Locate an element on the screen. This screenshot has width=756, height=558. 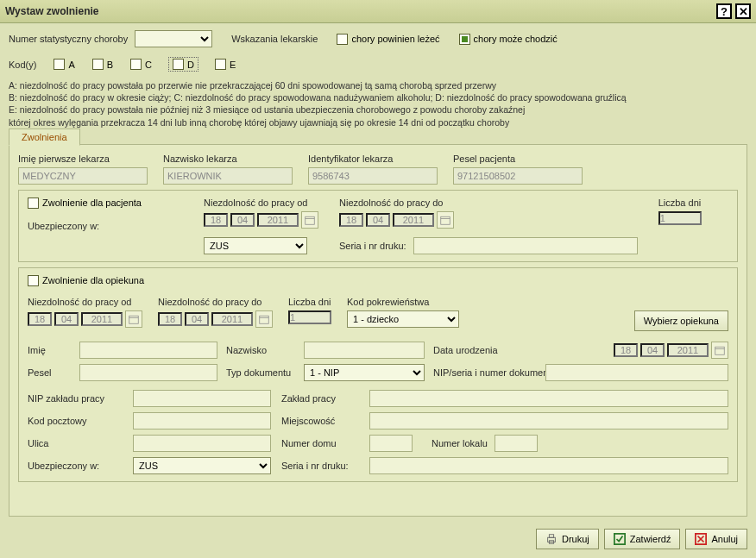
city-label: Miejscowość is located at coordinates (320, 421).